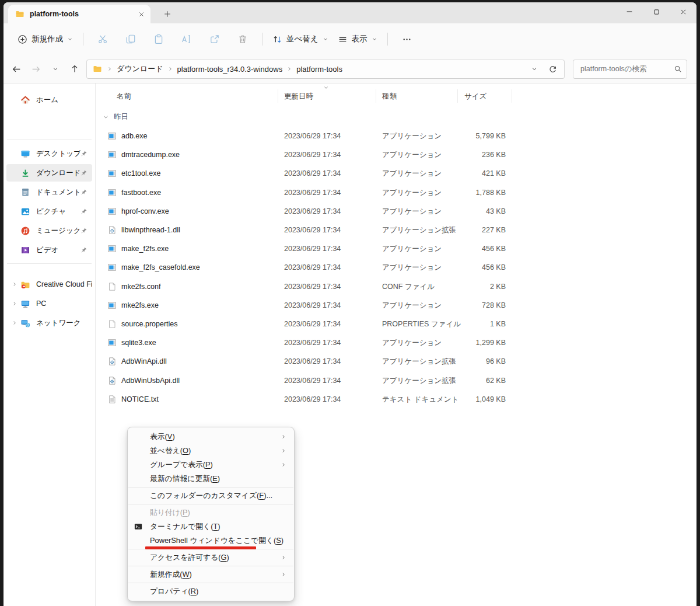  I want to click on menu-item-sort-by: 並べ替え(O), so click(211, 451).